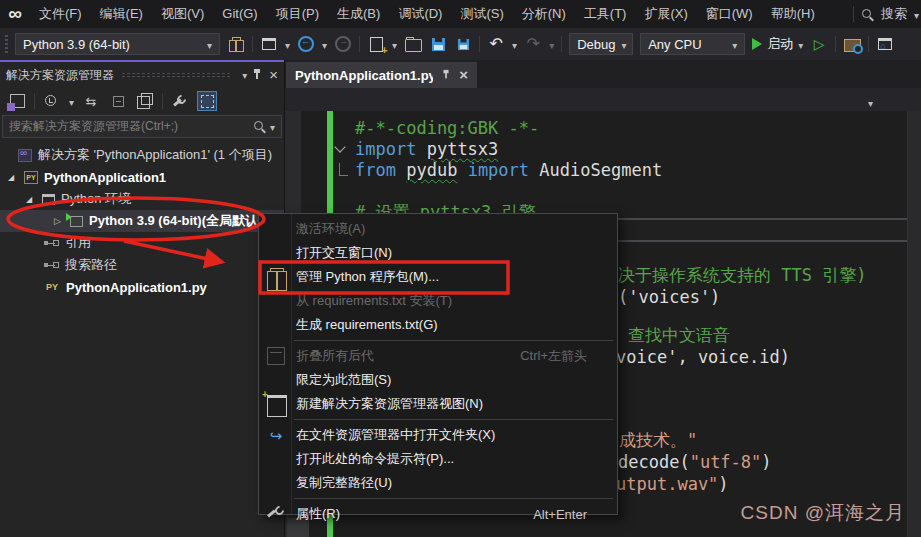  What do you see at coordinates (182, 14) in the screenshot?
I see `menu-item: 视图(V)` at bounding box center [182, 14].